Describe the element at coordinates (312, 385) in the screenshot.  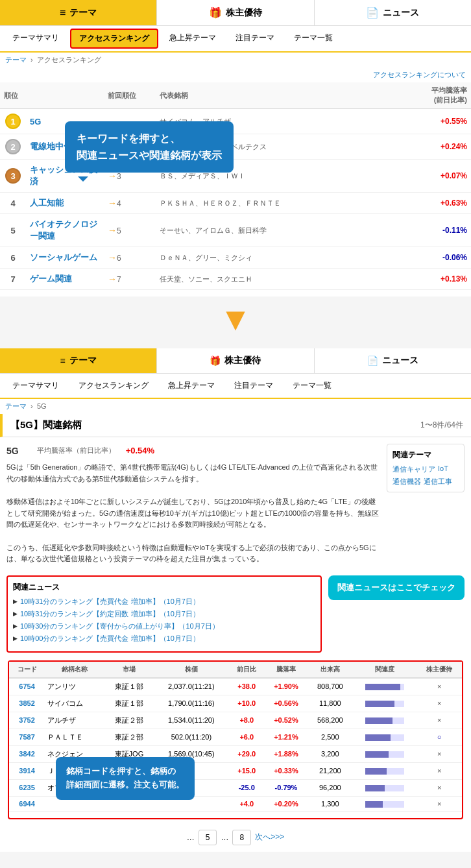
I see `bottom-subnav-list: テーマ一覧` at that location.